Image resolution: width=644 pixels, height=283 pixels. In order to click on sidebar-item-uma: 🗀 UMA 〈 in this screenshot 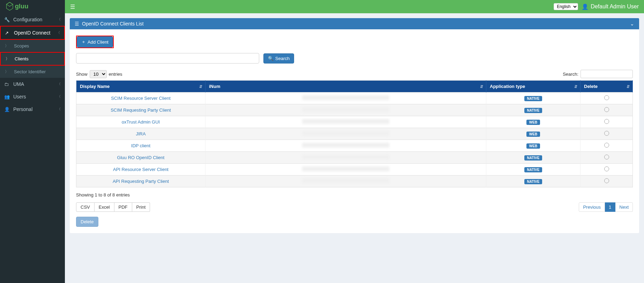, I will do `click(32, 84)`.